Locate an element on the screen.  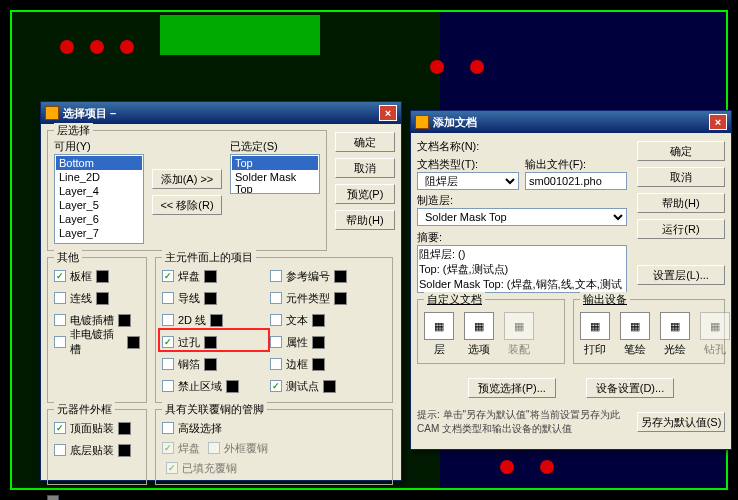
titlebar: 添加文档 × is located at coordinates (571, 122).